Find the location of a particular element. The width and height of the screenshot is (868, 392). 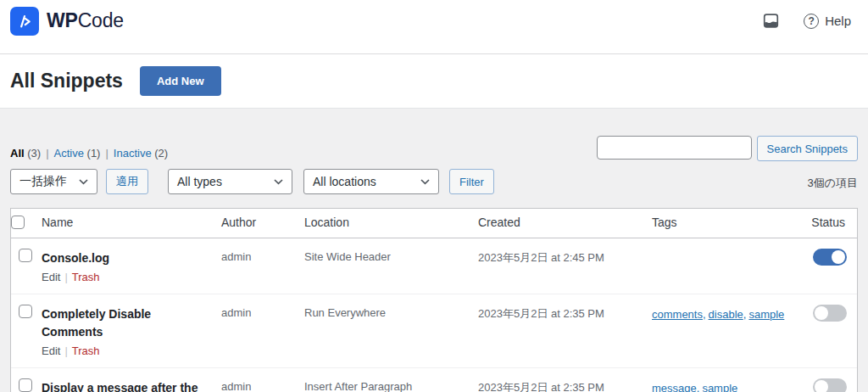

view-active-label: Active is located at coordinates (70, 153).